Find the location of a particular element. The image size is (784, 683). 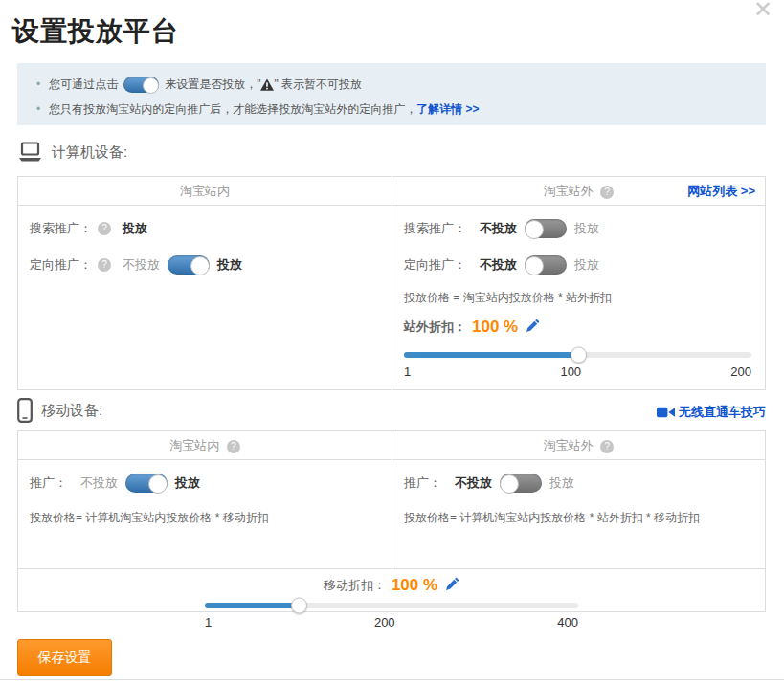

video-camera-icon is located at coordinates (666, 412).